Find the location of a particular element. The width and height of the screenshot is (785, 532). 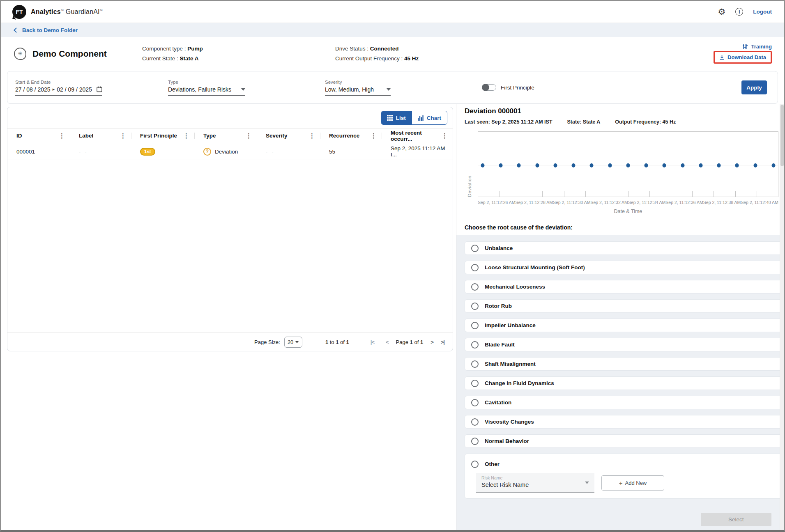

brand-tm: ™ is located at coordinates (101, 10).